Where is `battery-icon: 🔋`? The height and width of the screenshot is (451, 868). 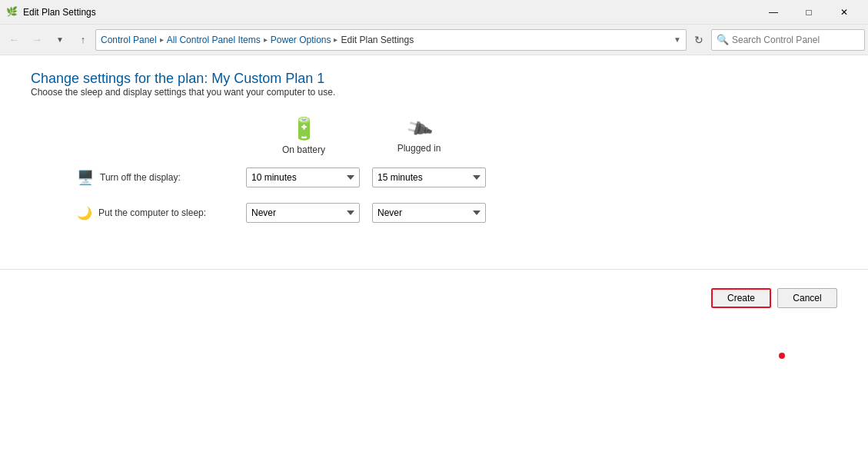
battery-icon: 🔋 is located at coordinates (304, 129).